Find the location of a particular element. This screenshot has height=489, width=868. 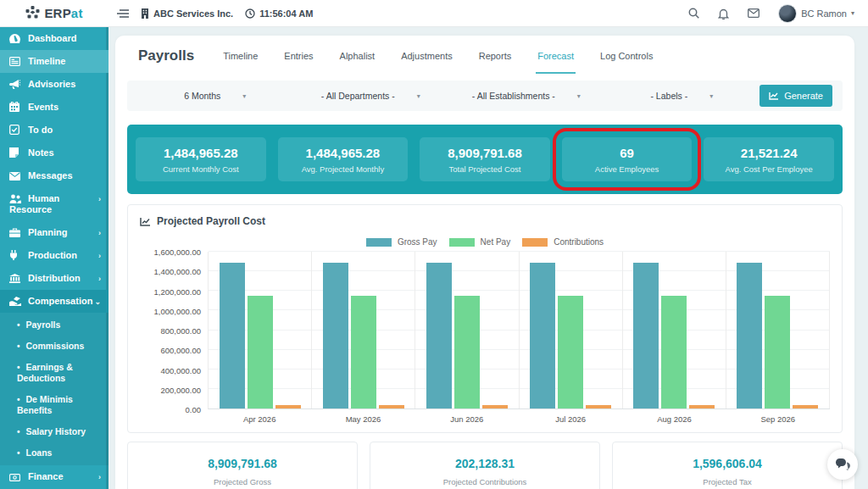

labels-select: - Labels -▾ is located at coordinates (682, 96).